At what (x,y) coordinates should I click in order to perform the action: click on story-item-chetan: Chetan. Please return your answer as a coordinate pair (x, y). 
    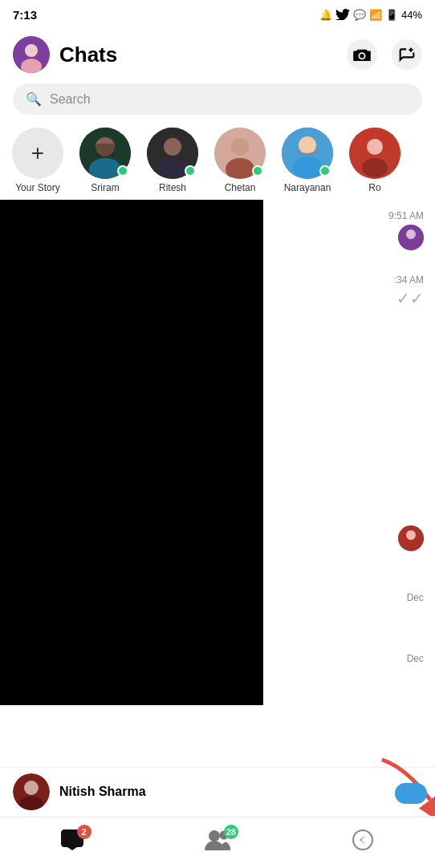
    Looking at the image, I should click on (240, 160).